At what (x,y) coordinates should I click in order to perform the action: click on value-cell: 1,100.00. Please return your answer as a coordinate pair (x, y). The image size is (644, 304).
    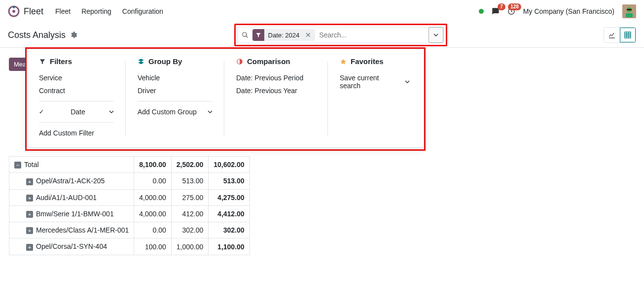
    Looking at the image, I should click on (229, 246).